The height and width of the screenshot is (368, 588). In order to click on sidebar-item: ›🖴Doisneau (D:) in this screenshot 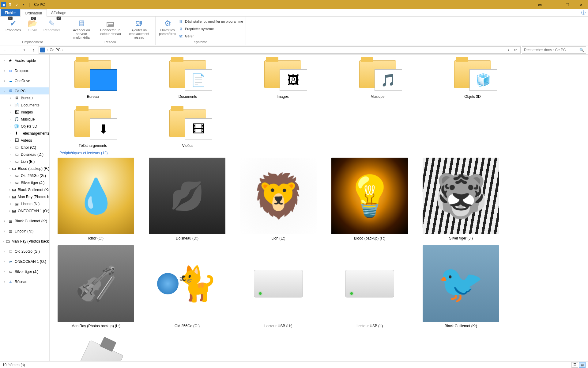, I will do `click(24, 155)`.